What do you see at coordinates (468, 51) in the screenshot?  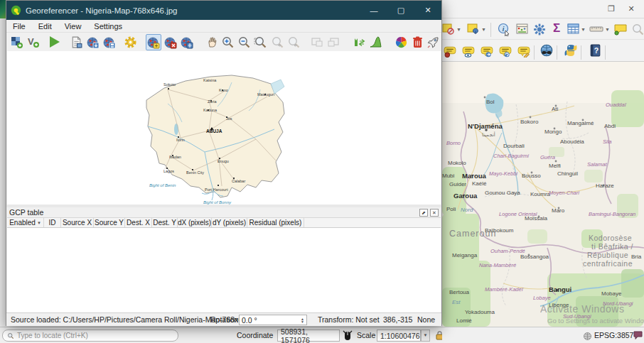 I see `label-visibility-icon` at bounding box center [468, 51].